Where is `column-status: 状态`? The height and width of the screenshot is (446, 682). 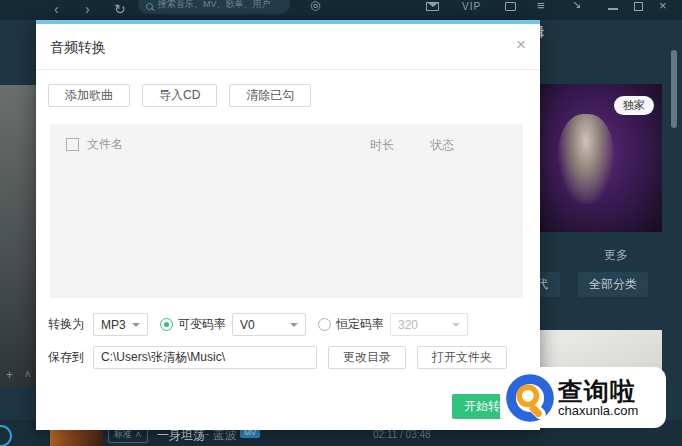 column-status: 状态 is located at coordinates (442, 146).